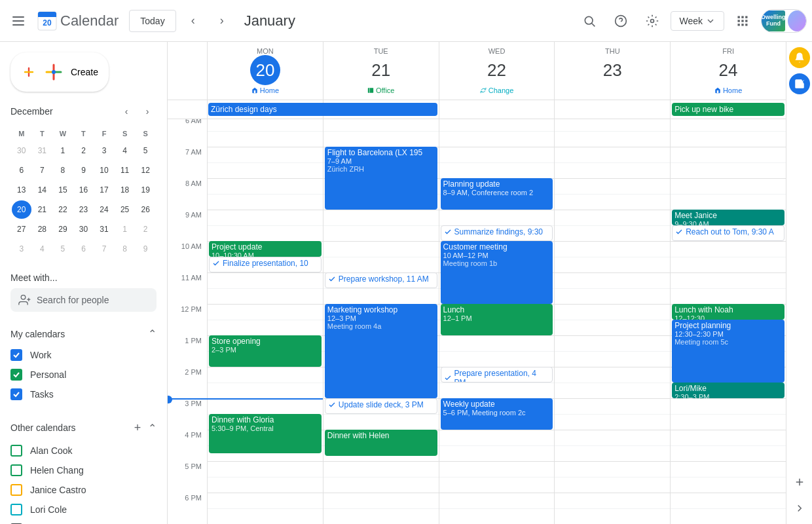 This screenshot has height=524, width=812. Describe the element at coordinates (84, 510) in the screenshot. I see `other-calendar-item: Lori Cole` at that location.